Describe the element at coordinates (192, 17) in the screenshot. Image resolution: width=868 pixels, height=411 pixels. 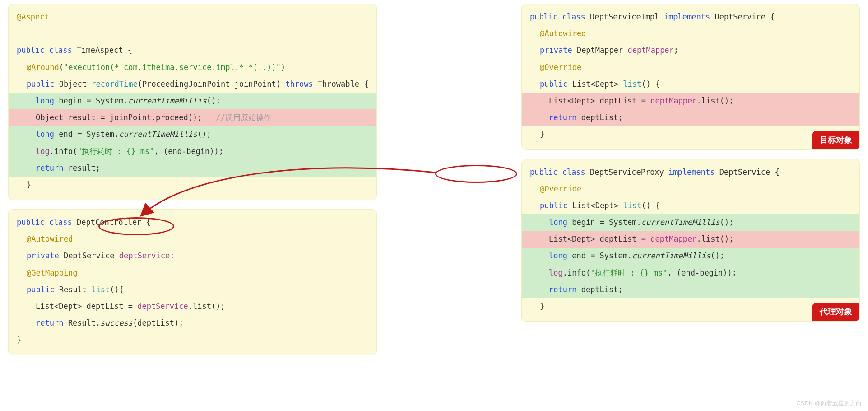
I see `code-line: @Aspect` at that location.